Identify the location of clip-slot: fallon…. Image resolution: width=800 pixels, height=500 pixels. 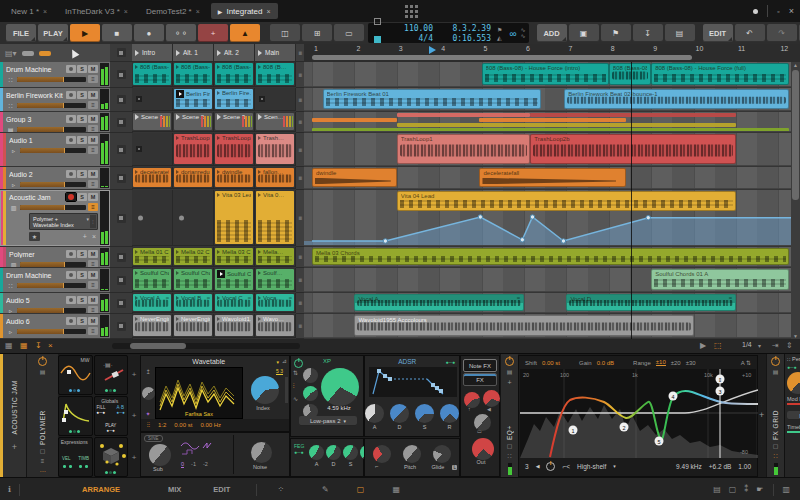
(276, 178).